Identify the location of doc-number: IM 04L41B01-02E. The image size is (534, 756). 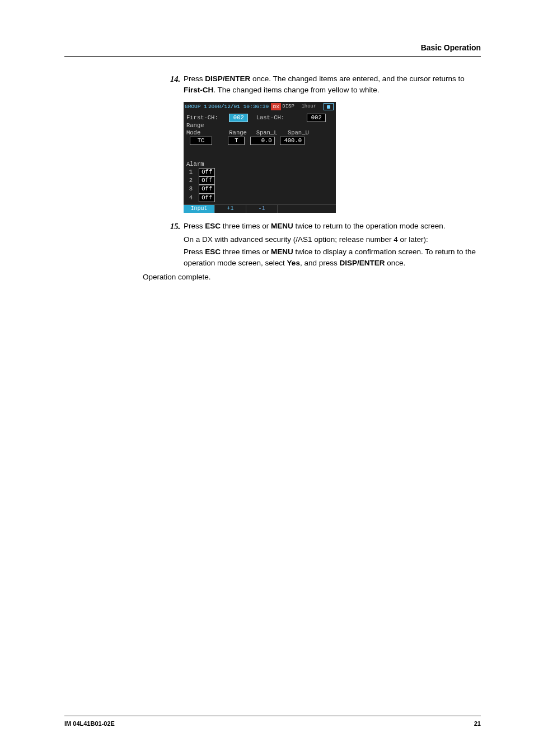
(90, 724).